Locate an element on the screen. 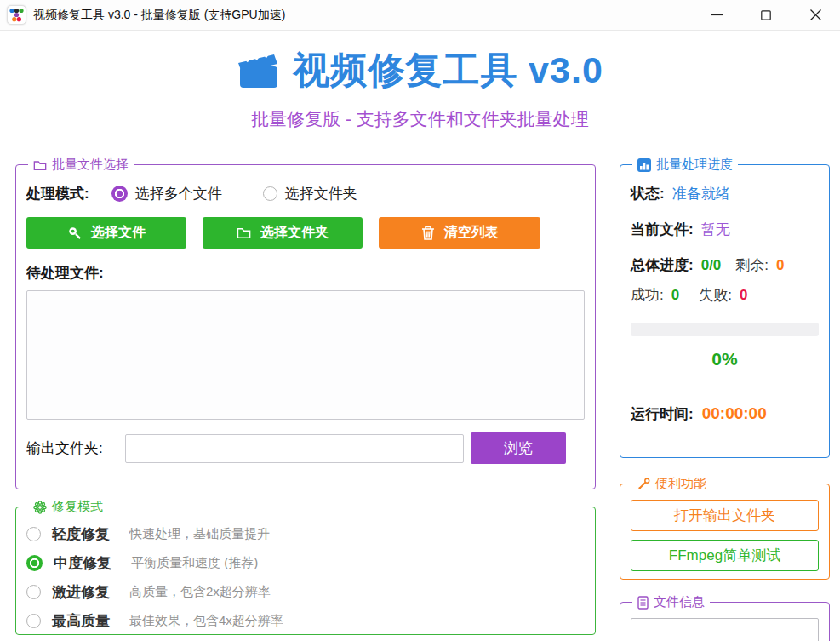  overall-progress-row: 总体进度: 0/0 剩余: 0 is located at coordinates (725, 266).